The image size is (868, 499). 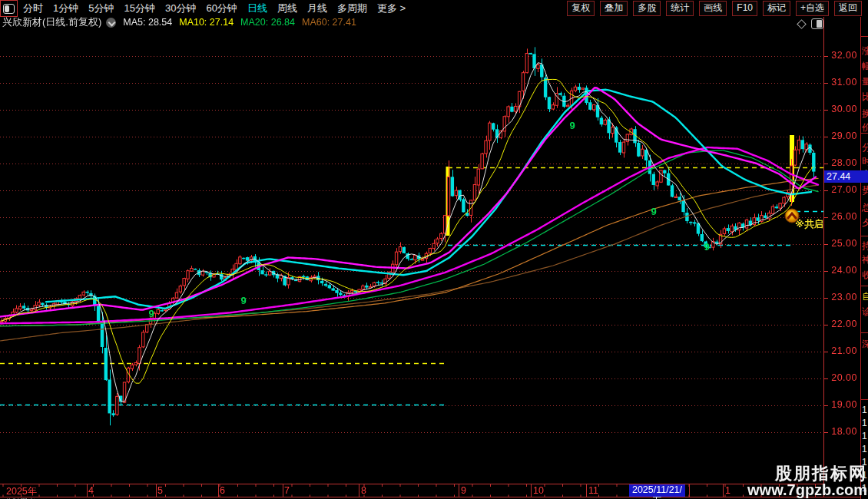 I want to click on month-label-5: 5, so click(x=160, y=491).